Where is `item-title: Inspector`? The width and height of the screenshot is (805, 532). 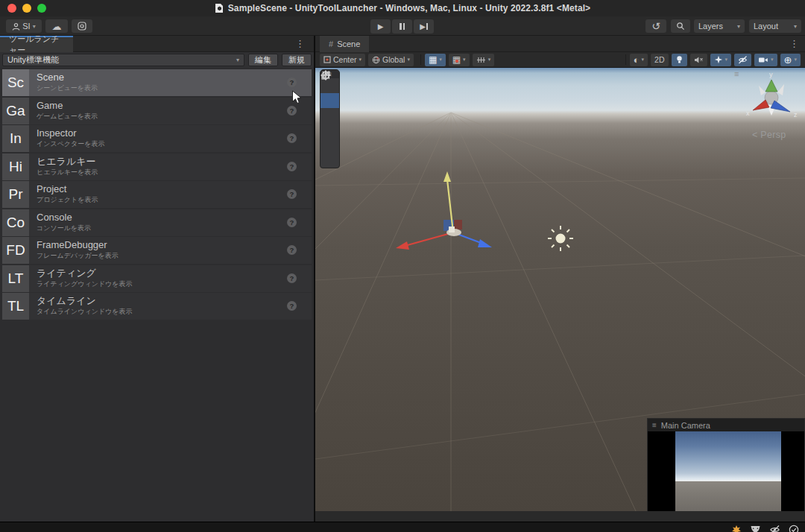
item-title: Inspector is located at coordinates (174, 133).